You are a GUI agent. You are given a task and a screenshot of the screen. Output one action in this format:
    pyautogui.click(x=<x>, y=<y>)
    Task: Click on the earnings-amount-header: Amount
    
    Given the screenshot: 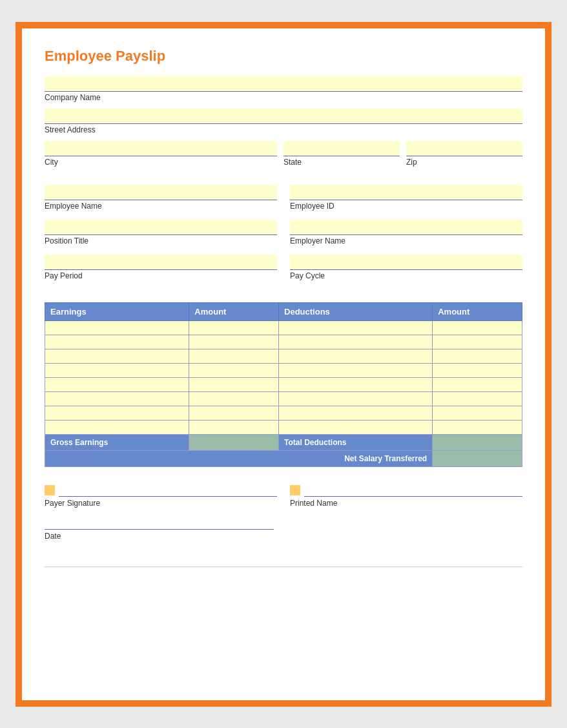 What is the action you would take?
    pyautogui.click(x=234, y=311)
    